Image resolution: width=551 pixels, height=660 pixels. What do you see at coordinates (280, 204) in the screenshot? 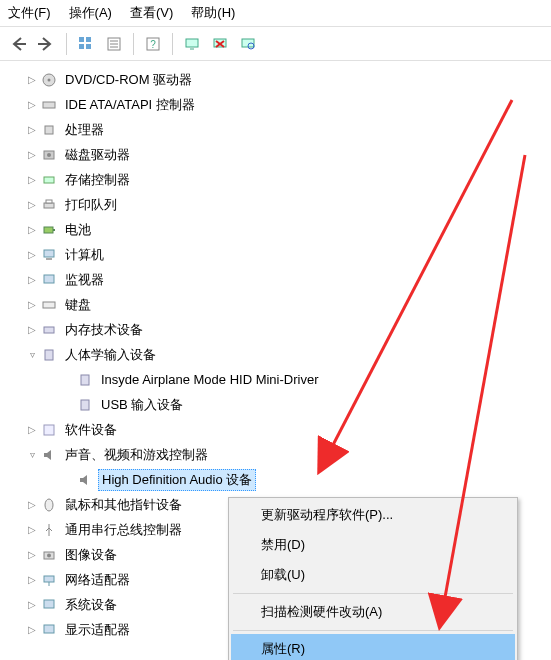
I see `tree-node-print: ▷ 打印队列` at bounding box center [280, 204].